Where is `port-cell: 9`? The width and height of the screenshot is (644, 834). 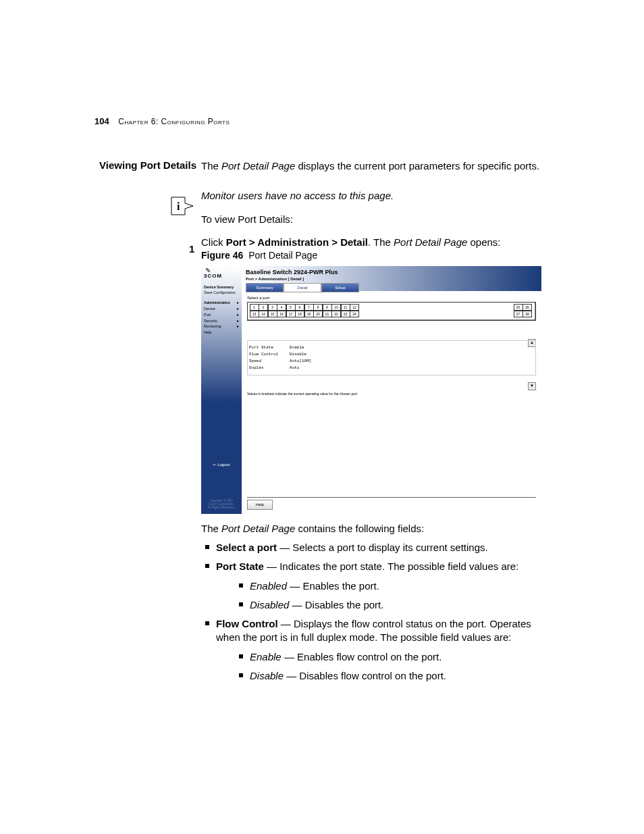 port-cell: 9 is located at coordinates (327, 307).